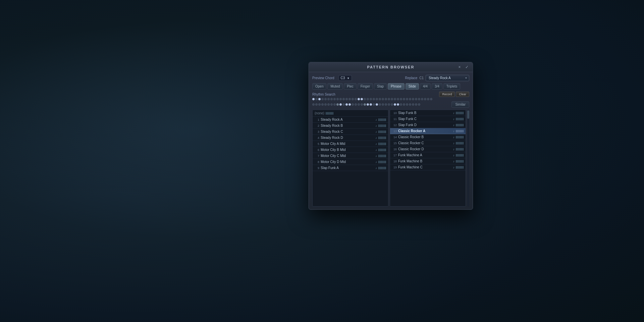 The image size is (644, 322). I want to click on filter-btn-muted: Muted, so click(335, 87).